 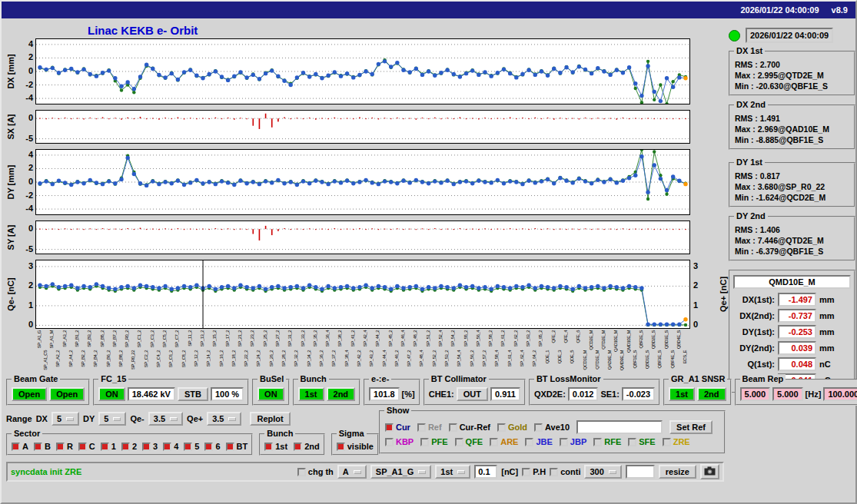 I want to click on checkbox-5: 5, so click(x=191, y=446).